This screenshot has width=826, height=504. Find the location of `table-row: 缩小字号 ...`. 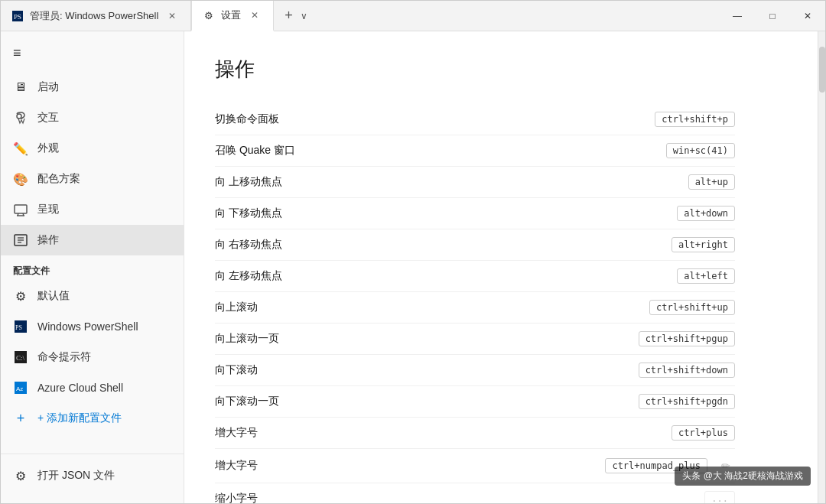

table-row: 缩小字号 ... is located at coordinates (475, 493).